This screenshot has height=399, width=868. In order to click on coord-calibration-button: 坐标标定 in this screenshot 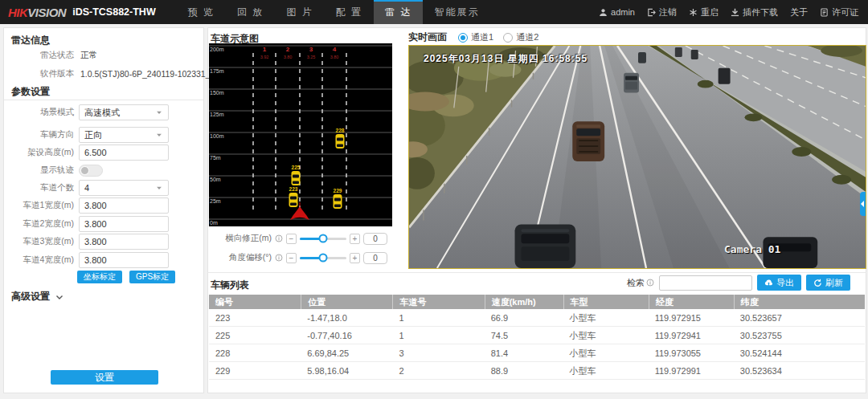, I will do `click(100, 277)`.